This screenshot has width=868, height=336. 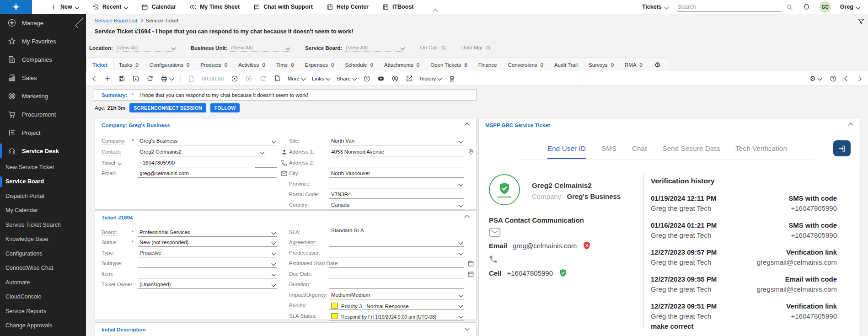 What do you see at coordinates (359, 65) in the screenshot?
I see `tab-schedule: Schedule0` at bounding box center [359, 65].